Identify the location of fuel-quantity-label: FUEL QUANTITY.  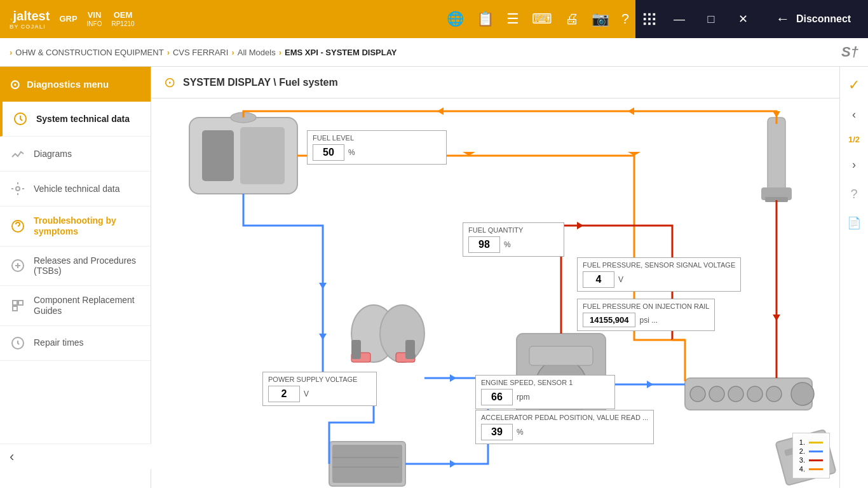
(513, 230).